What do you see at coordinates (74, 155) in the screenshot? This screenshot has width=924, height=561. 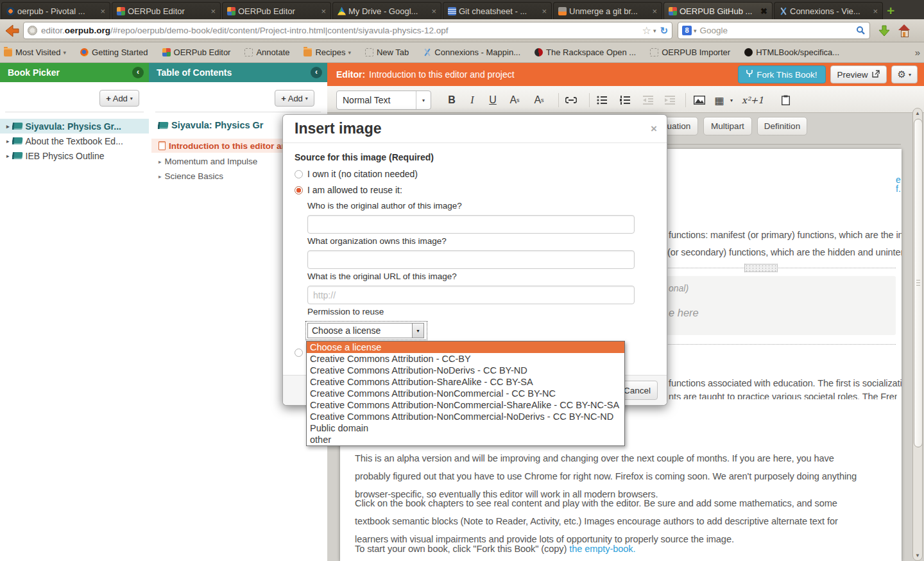 I see `book-item-ieb-physics: ▸ IEB Physics Outline` at bounding box center [74, 155].